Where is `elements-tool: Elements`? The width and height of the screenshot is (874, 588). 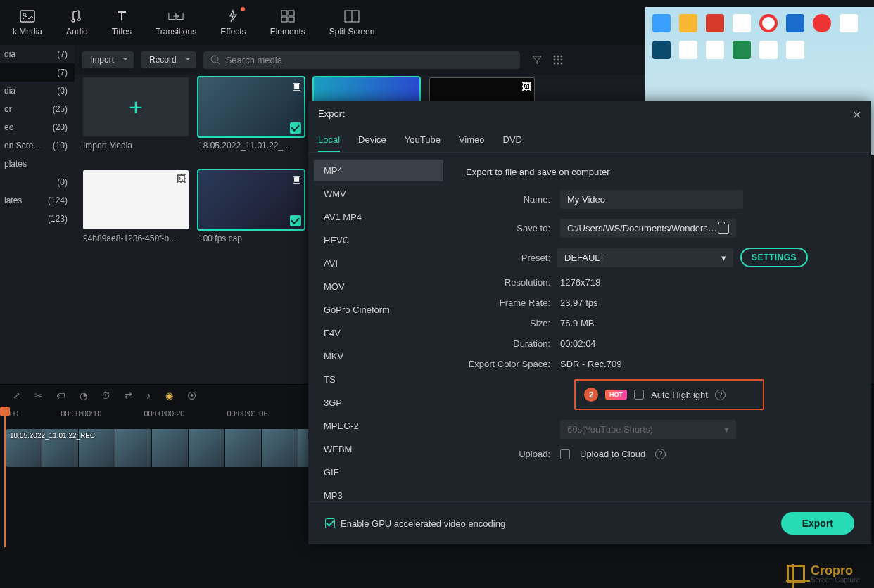 elements-tool: Elements is located at coordinates (288, 23).